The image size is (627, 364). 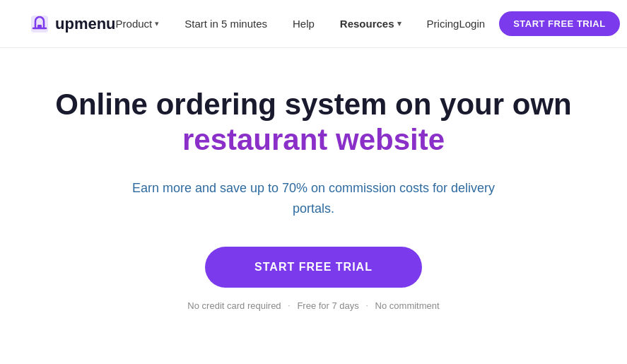 What do you see at coordinates (138, 24) in the screenshot?
I see `nav-item-product: Product ▾` at bounding box center [138, 24].